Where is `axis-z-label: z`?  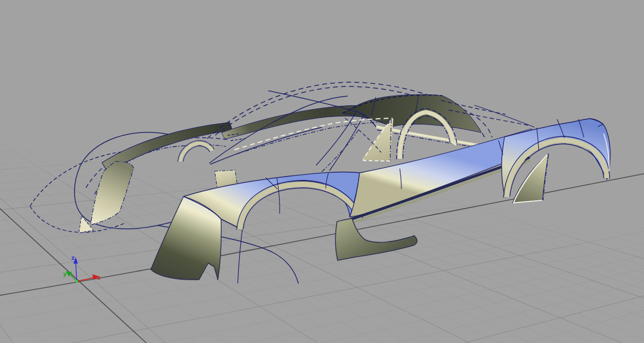
axis-z-label: z is located at coordinates (73, 258).